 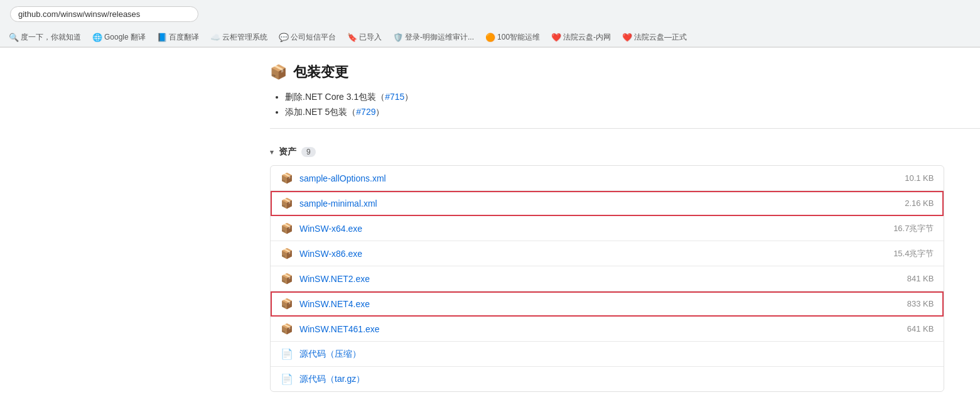 What do you see at coordinates (394, 97) in the screenshot?
I see `change-link: #715` at bounding box center [394, 97].